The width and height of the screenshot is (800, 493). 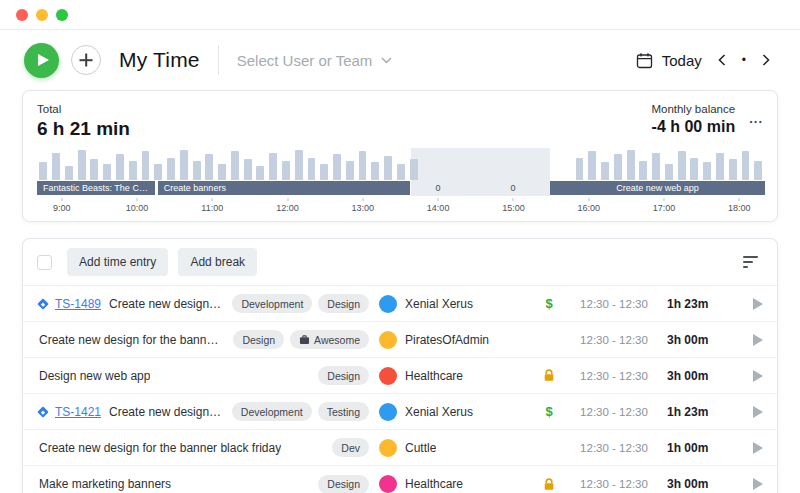 I want to click on chevron-down-icon, so click(x=386, y=60).